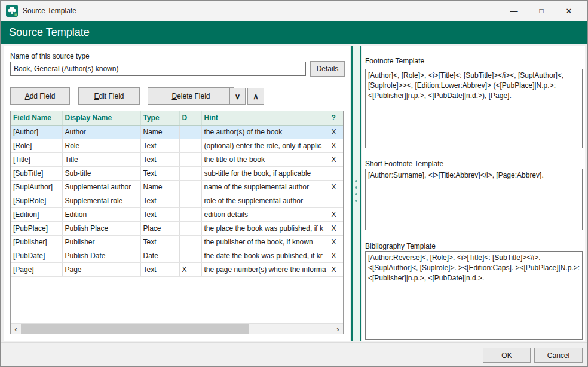 This screenshot has width=588, height=367. What do you see at coordinates (327, 69) in the screenshot?
I see `details-button: Details` at bounding box center [327, 69].